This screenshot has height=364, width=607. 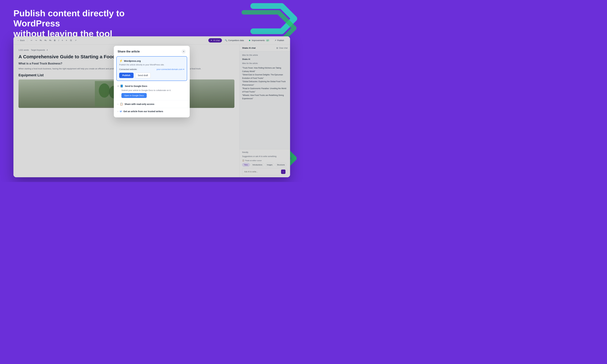 I want to click on domain-text: your-connected-domain.com, so click(x=170, y=69).